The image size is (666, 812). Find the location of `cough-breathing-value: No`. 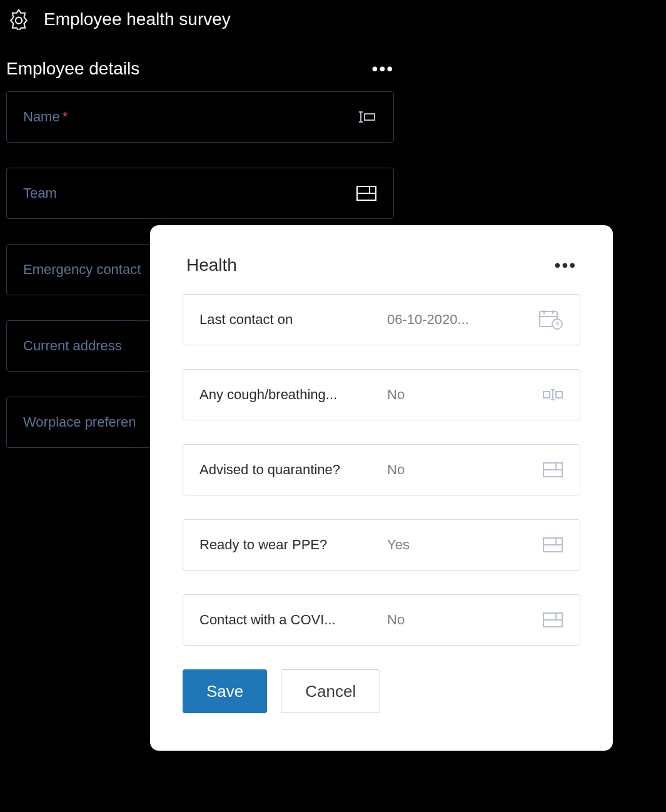

cough-breathing-value: No is located at coordinates (465, 395).